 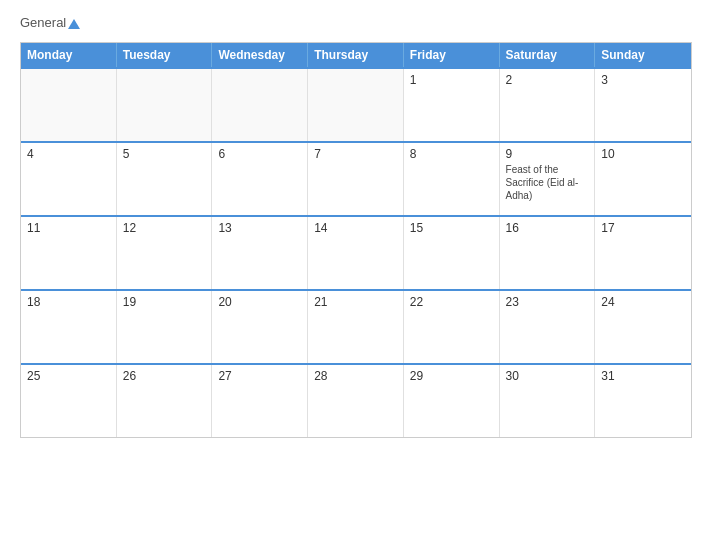 I want to click on calendar-cell: 9Feast of the Sacrifice (Eid al-Adha), so click(x=548, y=179).